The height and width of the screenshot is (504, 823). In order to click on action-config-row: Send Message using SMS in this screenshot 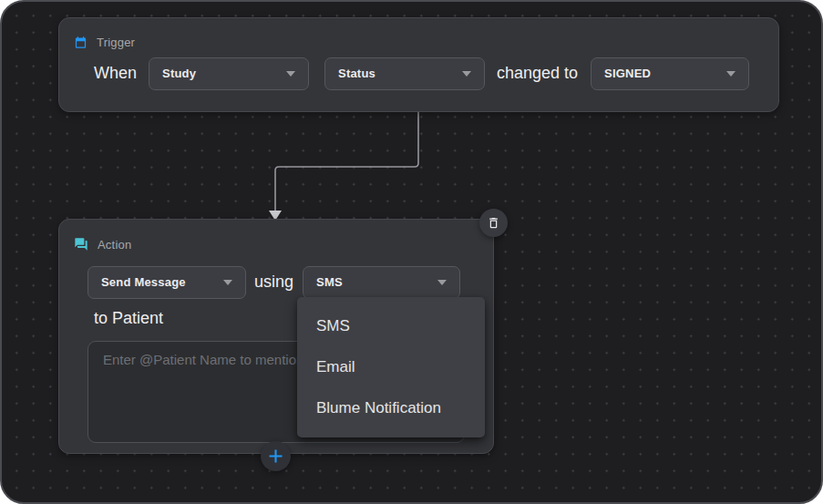, I will do `click(273, 283)`.